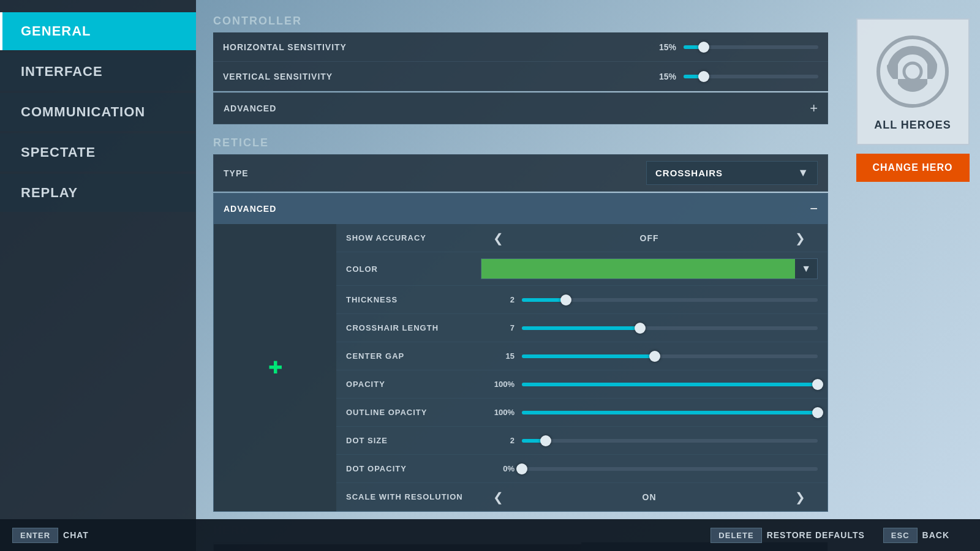 The image size is (980, 551). Describe the element at coordinates (98, 72) in the screenshot. I see `sidebar-item-interface: INTERFACE` at that location.